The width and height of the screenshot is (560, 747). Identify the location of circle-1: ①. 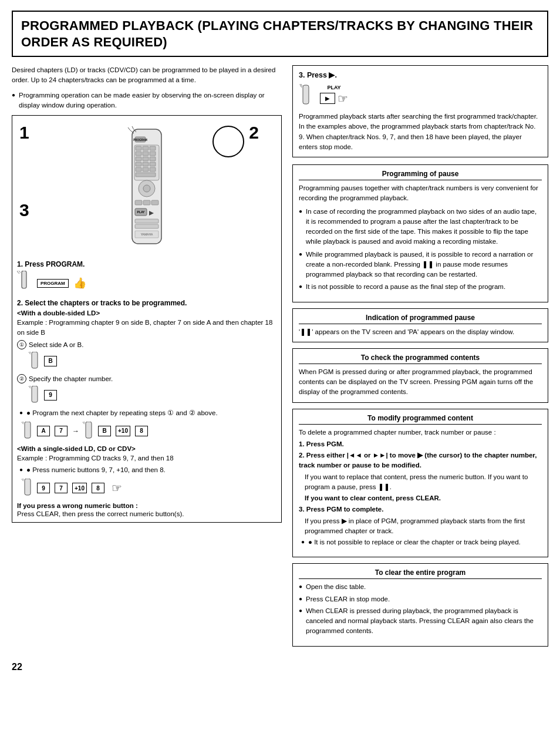
(22, 345).